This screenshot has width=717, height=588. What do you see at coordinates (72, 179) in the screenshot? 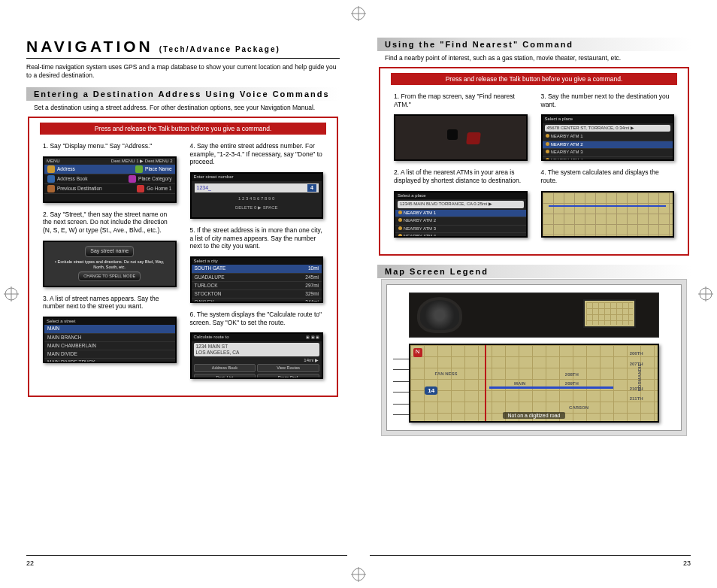
I see `menu-addrbook: Address Book` at bounding box center [72, 179].